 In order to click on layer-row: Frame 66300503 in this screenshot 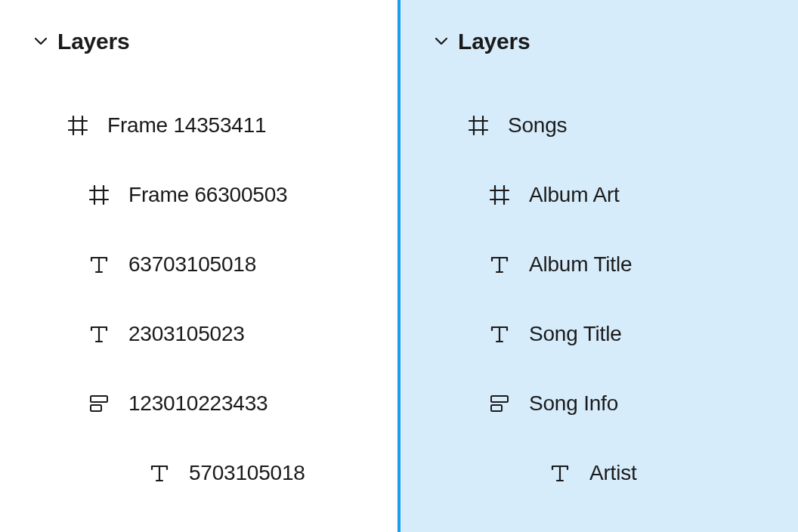, I will do `click(199, 195)`.